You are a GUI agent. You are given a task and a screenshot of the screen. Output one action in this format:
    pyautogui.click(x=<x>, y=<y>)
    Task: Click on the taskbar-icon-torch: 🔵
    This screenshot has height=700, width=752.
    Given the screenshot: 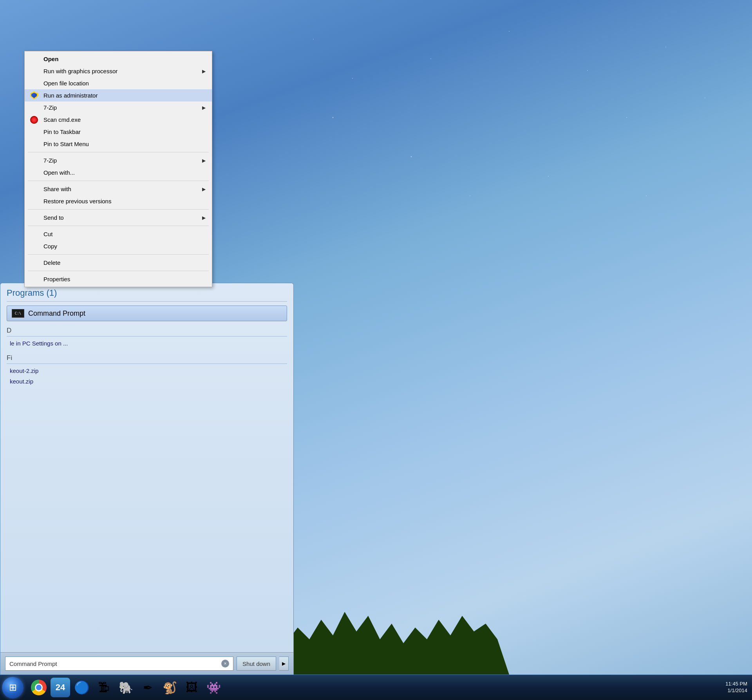 What is the action you would take?
    pyautogui.click(x=82, y=687)
    